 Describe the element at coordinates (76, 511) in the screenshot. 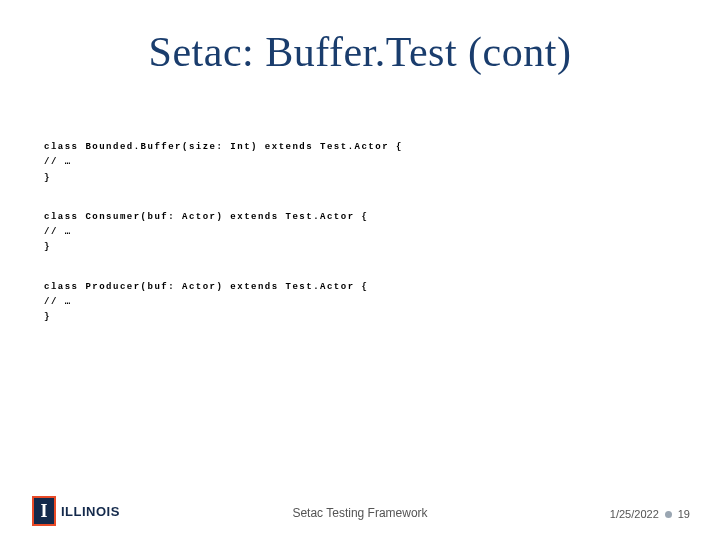

I see `illinois-logo: I ILLINOIS` at that location.